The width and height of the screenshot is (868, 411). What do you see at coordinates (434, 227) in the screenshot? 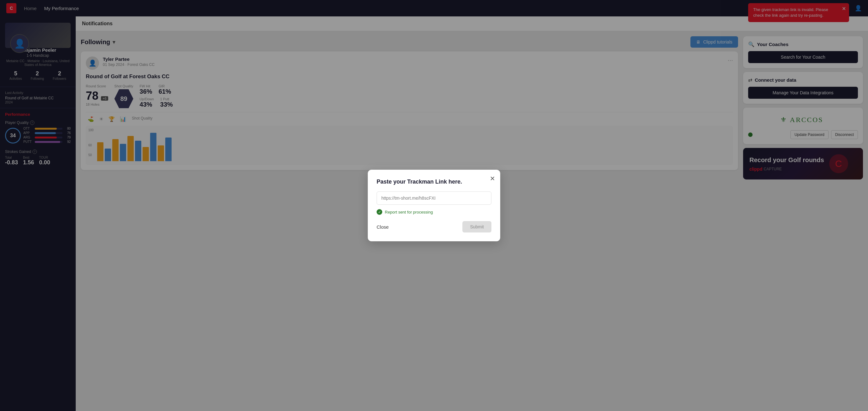
I see `modal-actions: Close Submit` at bounding box center [434, 227].